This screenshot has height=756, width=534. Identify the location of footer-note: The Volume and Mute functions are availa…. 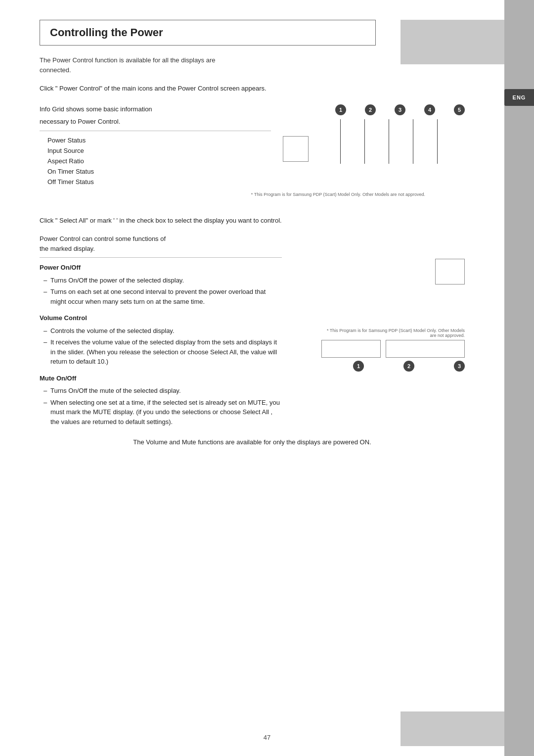
(252, 442).